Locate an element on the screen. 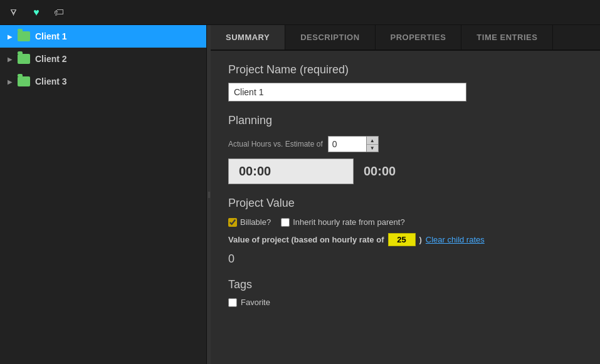 The height and width of the screenshot is (364, 600). billable-label: Billable? is located at coordinates (256, 222).